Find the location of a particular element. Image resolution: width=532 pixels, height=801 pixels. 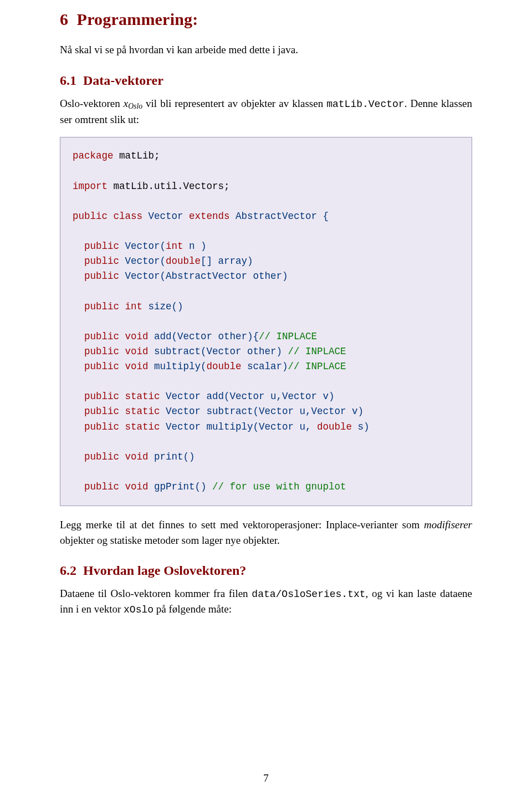

text: på følgende måte: is located at coordinates (193, 609).